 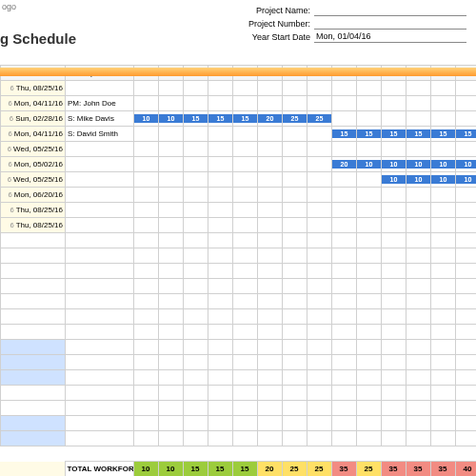 I want to click on year-start-input: Mon, 01/04/16, so click(x=390, y=37).